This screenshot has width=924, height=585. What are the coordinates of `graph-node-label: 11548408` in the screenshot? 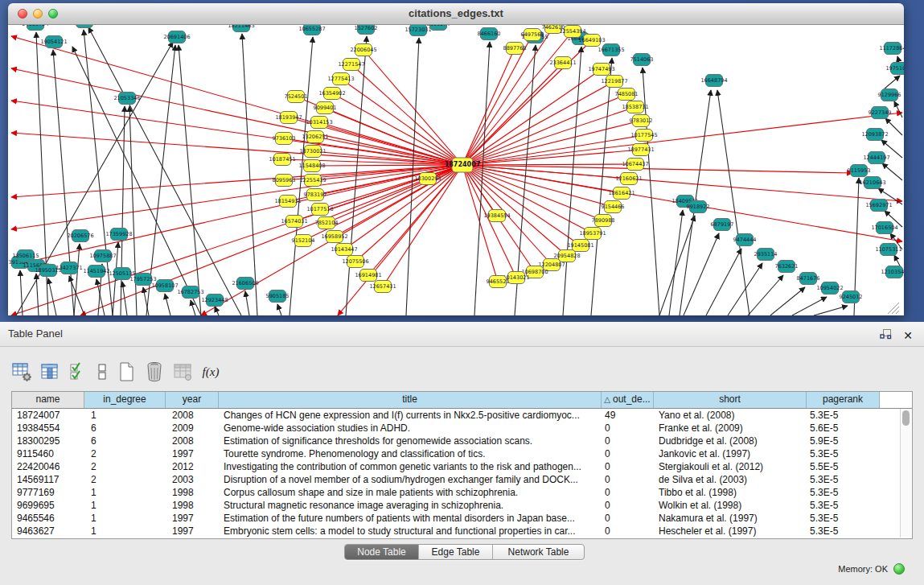 It's located at (312, 166).